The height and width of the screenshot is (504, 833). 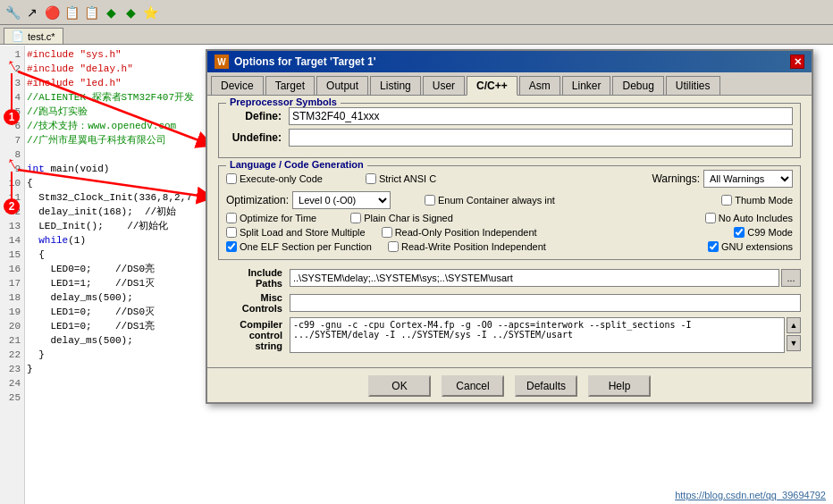 I want to click on code-line-21: delay_ms(500);, so click(x=121, y=340).